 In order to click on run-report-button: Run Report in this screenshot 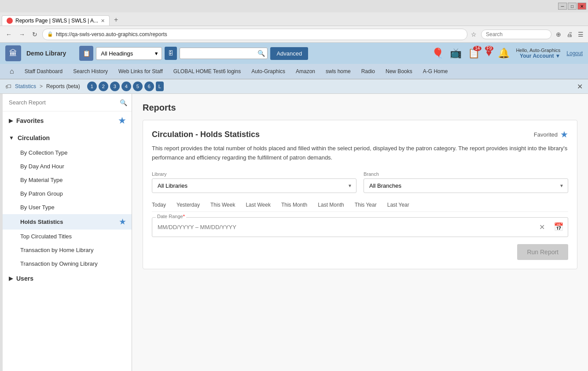, I will do `click(543, 252)`.